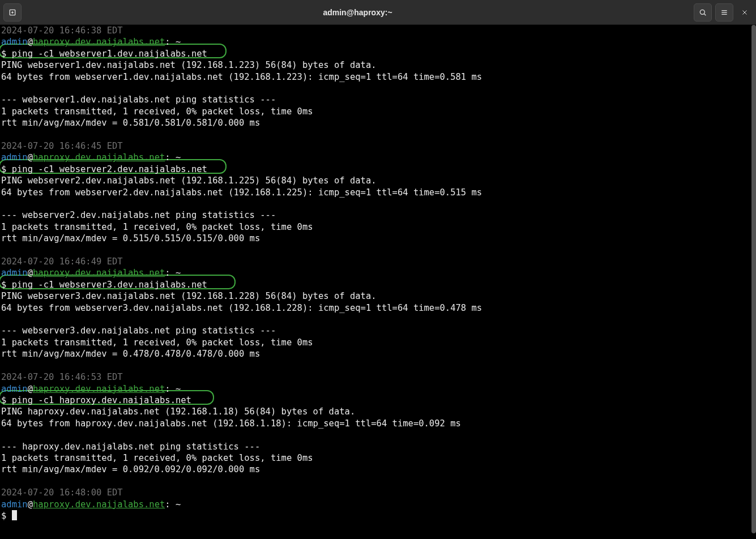  What do you see at coordinates (378, 308) in the screenshot?
I see `terminal-line: 64 bytes from webserver3.dev.naijalabs.n…` at bounding box center [378, 308].